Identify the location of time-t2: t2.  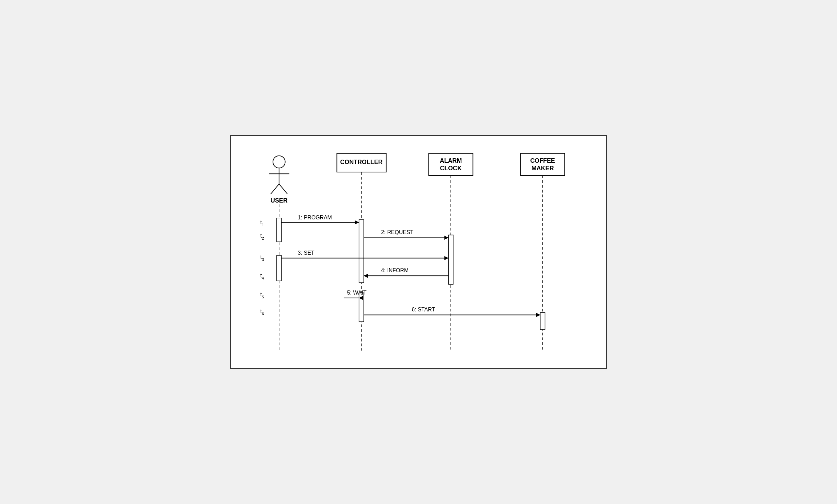
(262, 237).